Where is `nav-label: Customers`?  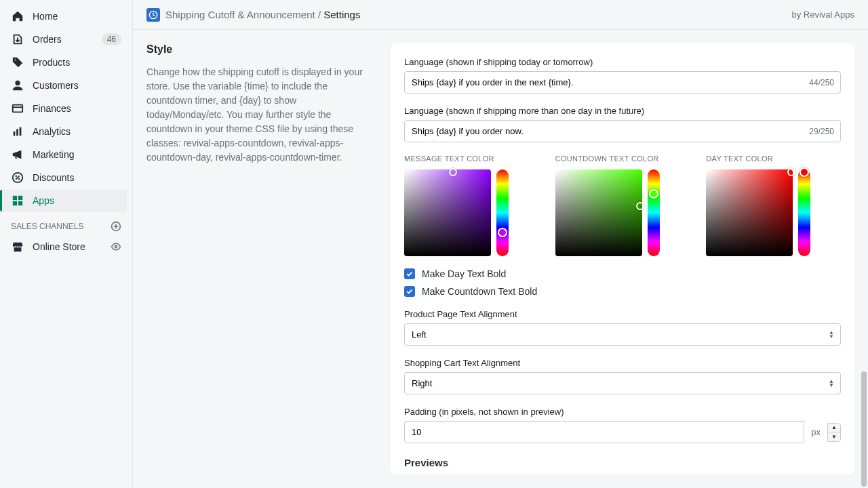
nav-label: Customers is located at coordinates (77, 85).